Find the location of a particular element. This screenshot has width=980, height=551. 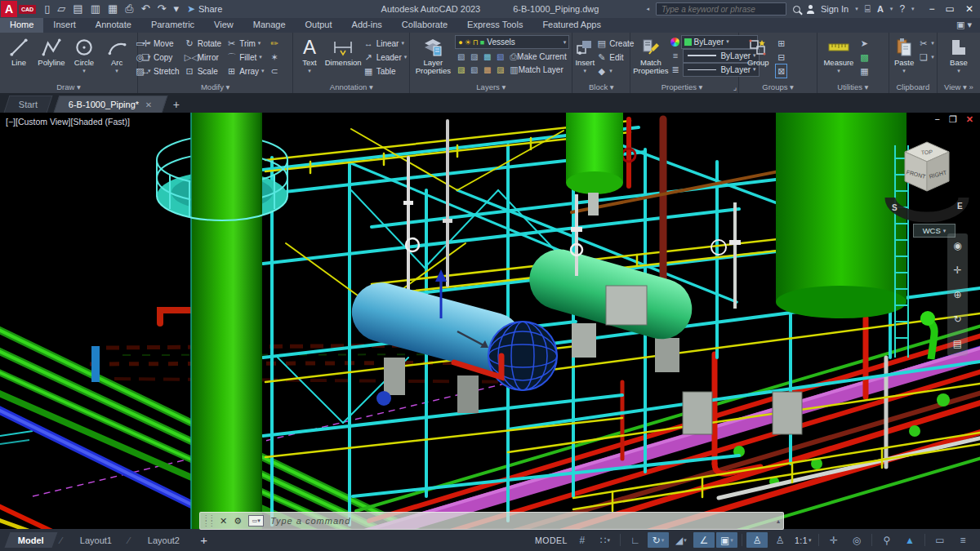

annotation-monitor-button: ⚲ is located at coordinates (887, 540).